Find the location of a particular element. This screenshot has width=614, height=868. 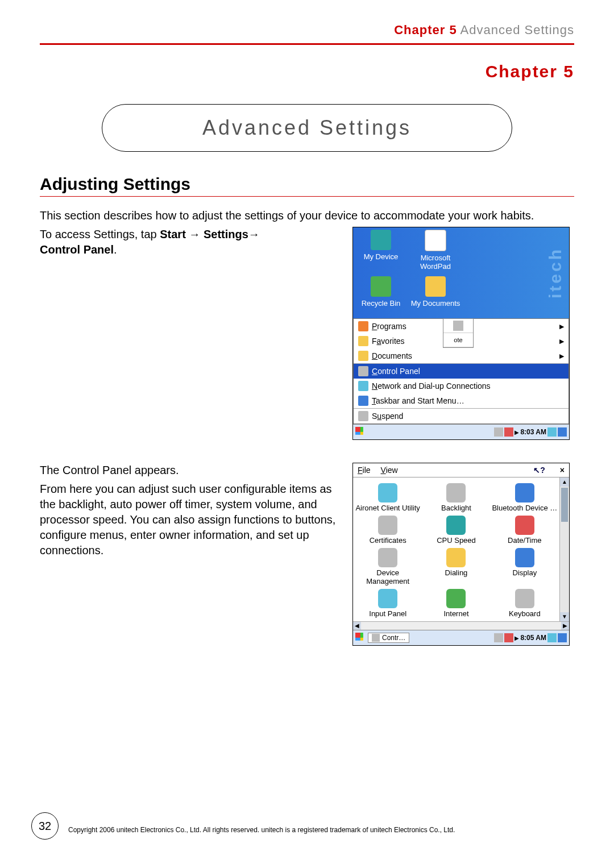

favorites-icon is located at coordinates (363, 341).